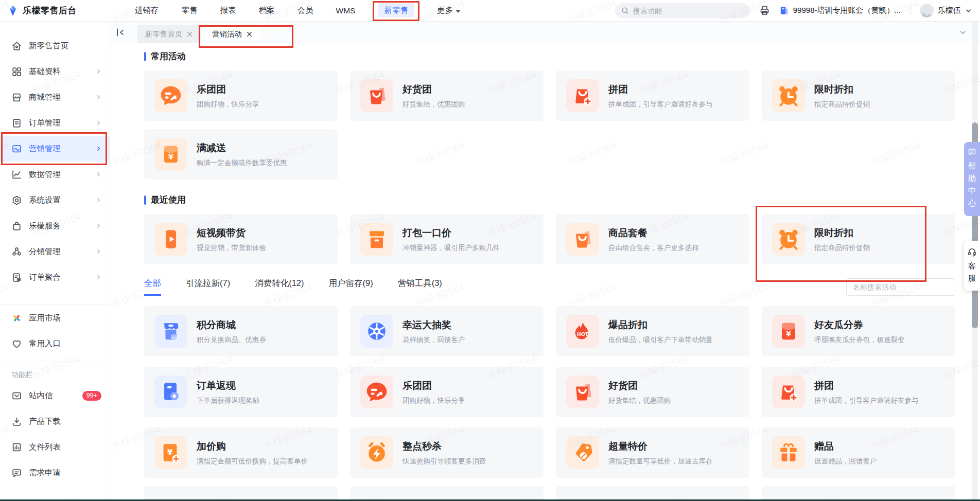 The width and height of the screenshot is (980, 501). What do you see at coordinates (13, 11) in the screenshot?
I see `lemon-logo-icon` at bounding box center [13, 11].